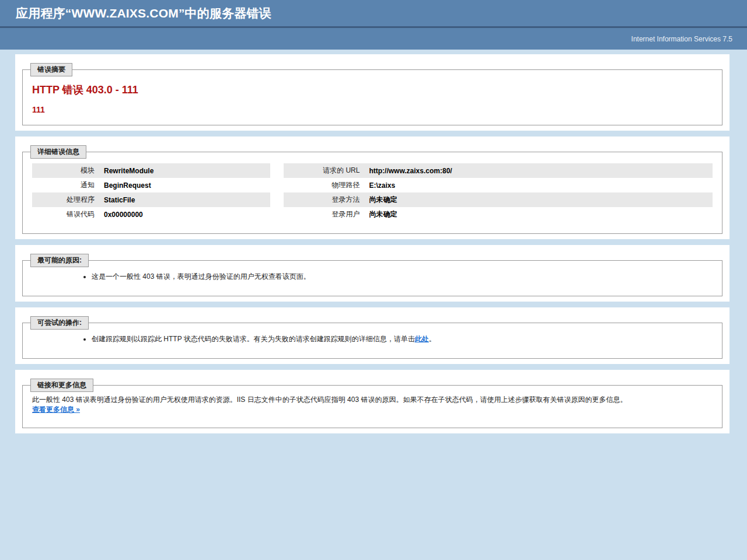 The height and width of the screenshot is (560, 747). I want to click on causes-list: 这是一个一般性 403 错误，表明通过身份验证的用户无权查看该页面。, so click(372, 276).